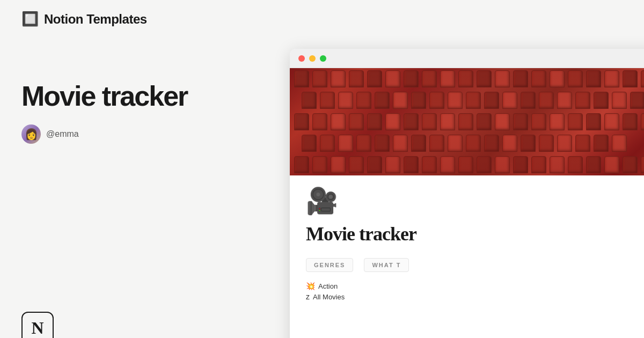 This screenshot has width=644, height=338. What do you see at coordinates (475, 201) in the screenshot?
I see `page-emoji: 🎥` at bounding box center [475, 201].